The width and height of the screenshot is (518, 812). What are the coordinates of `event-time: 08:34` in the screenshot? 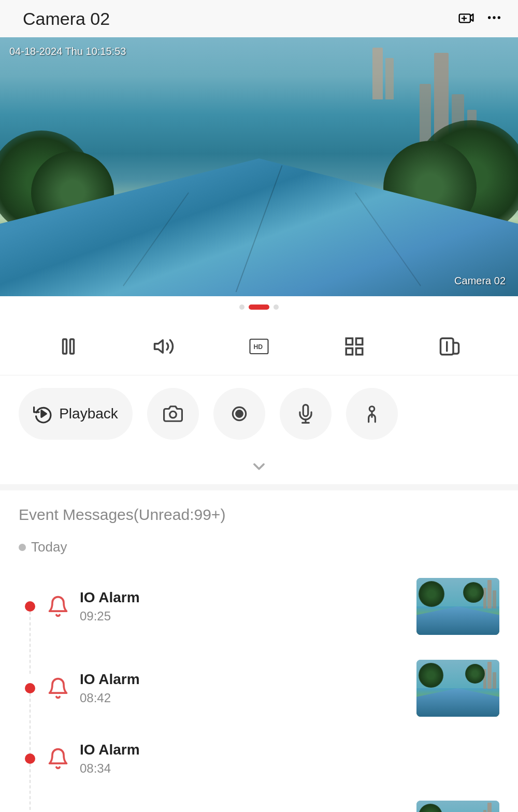 It's located at (290, 769).